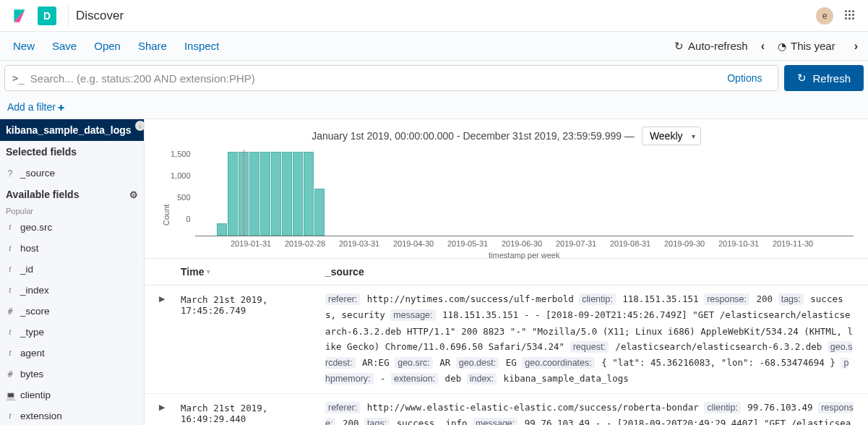 This screenshot has height=425, width=868. I want to click on field-item-bytes: bytes, so click(72, 374).